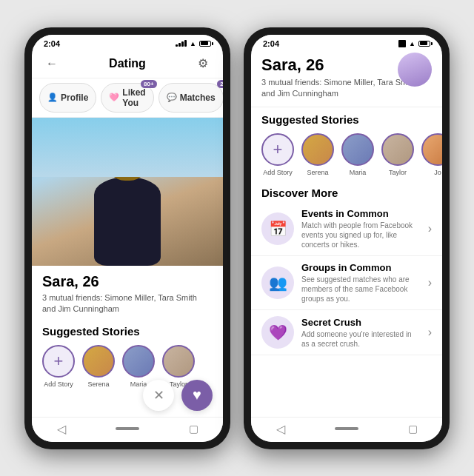 Image resolution: width=474 pixels, height=476 pixels. I want to click on profile-mutual: 3 mutual friends: Simone Miller, Tara Sm…, so click(127, 304).